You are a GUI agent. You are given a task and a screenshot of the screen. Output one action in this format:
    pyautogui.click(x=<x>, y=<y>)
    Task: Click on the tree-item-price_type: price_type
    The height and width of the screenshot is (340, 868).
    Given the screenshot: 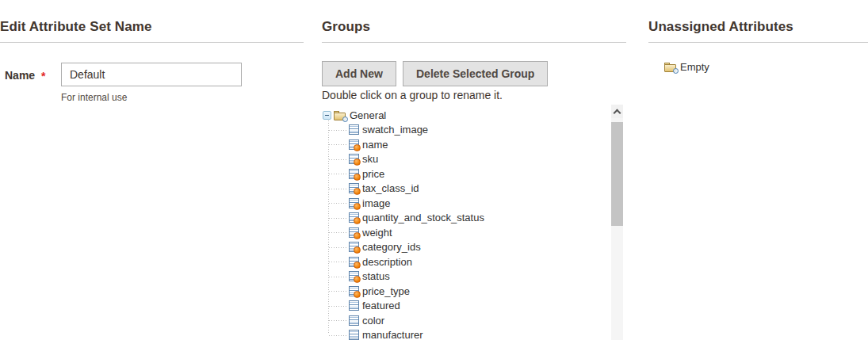 What is the action you would take?
    pyautogui.click(x=466, y=292)
    